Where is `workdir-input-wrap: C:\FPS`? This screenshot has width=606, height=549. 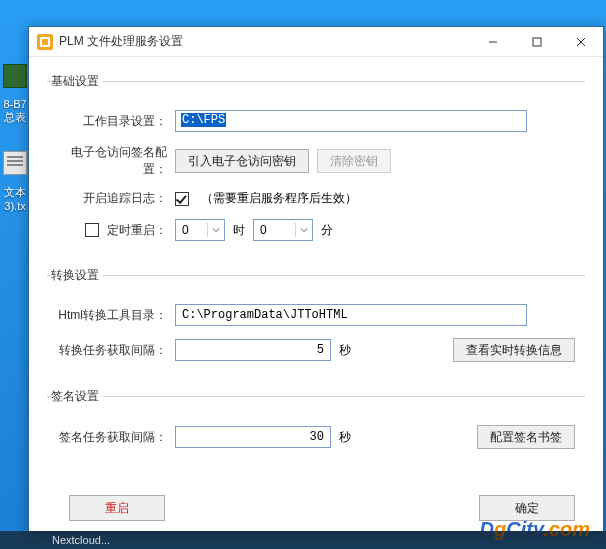
workdir-input-wrap: C:\FPS is located at coordinates (351, 121).